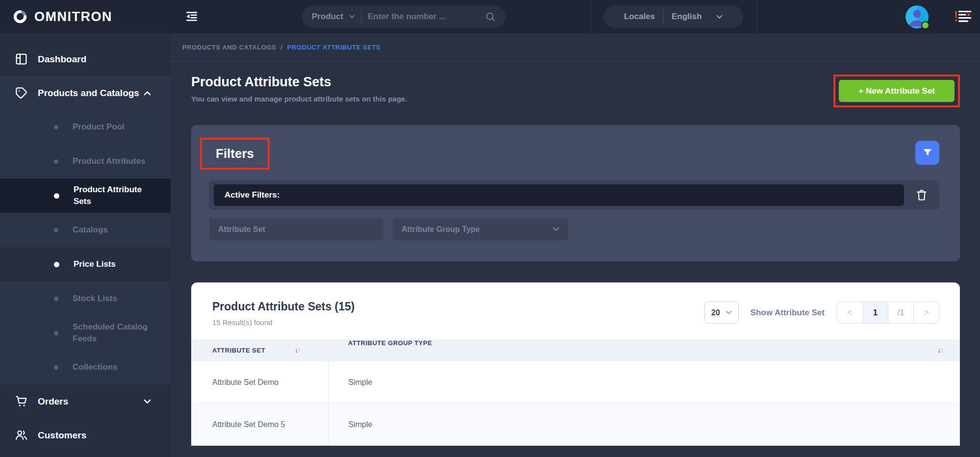 This screenshot has width=980, height=457. What do you see at coordinates (926, 313) in the screenshot?
I see `pagination-next-button: >` at bounding box center [926, 313].